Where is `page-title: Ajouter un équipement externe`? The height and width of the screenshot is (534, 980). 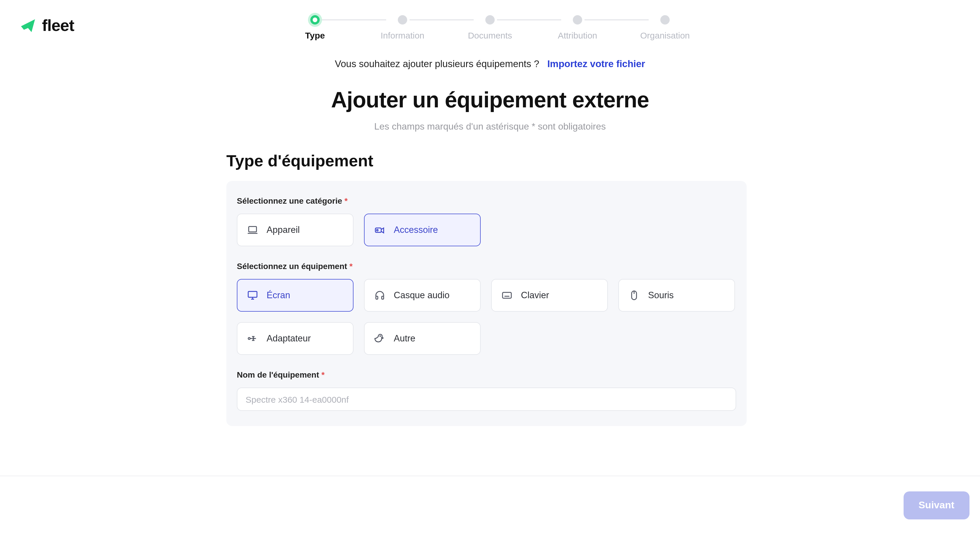 page-title: Ajouter un équipement externe is located at coordinates (490, 100).